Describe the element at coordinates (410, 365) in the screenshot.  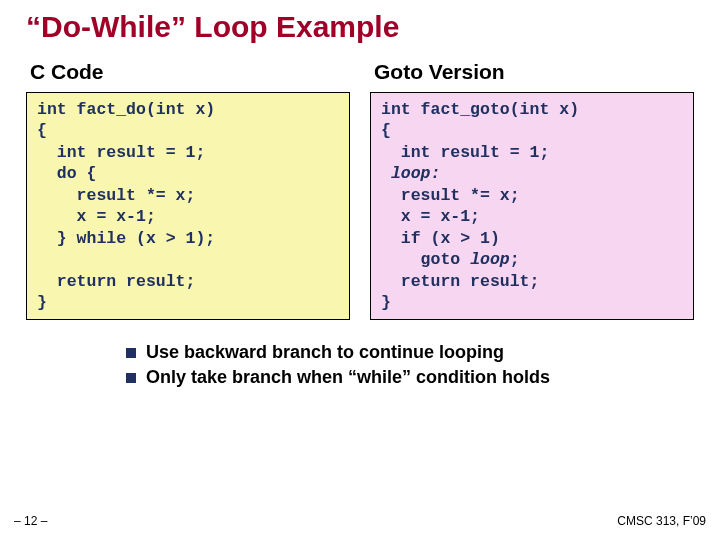
I see `bullet-list: Use backward branch to continue looping …` at that location.